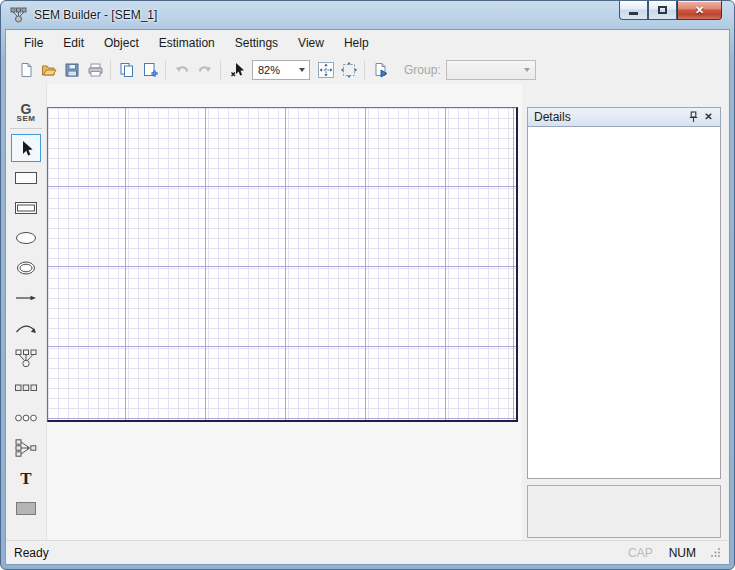 This screenshot has height=570, width=735. I want to click on tool-palette: G SEM, so click(26, 312).